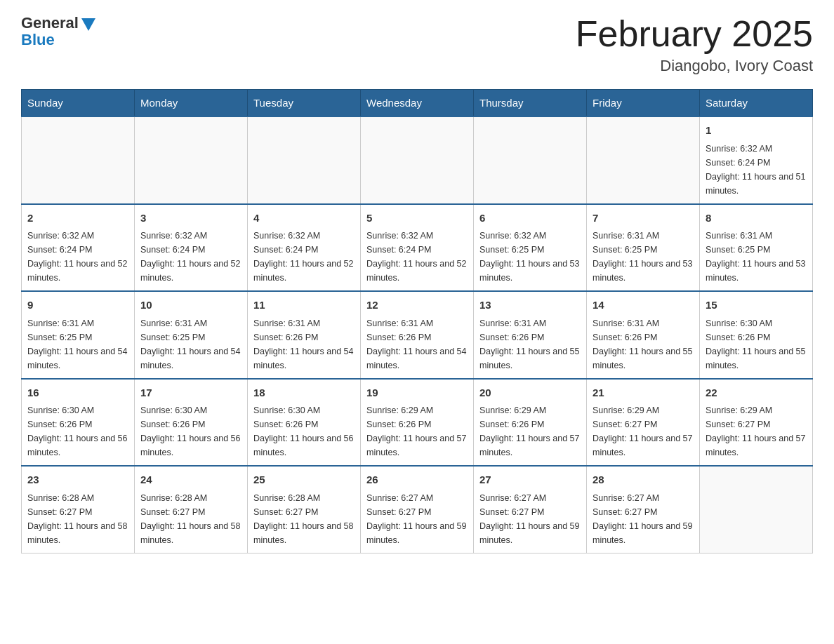  What do you see at coordinates (643, 509) in the screenshot?
I see `calendar-cell: 28Sunrise: 6:27 AMSunset: 6:27 PMDayligh…` at bounding box center [643, 509].